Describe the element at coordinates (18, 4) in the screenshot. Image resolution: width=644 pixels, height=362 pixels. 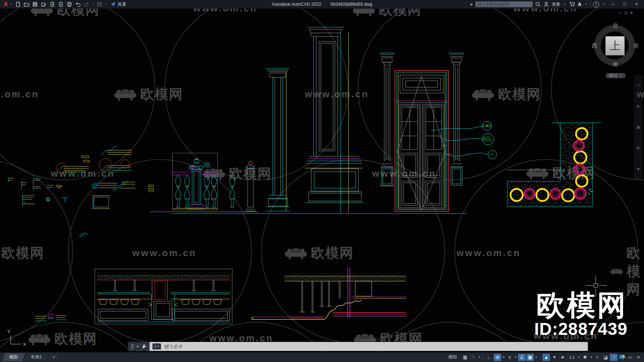
I see `new-drawing-button` at that location.